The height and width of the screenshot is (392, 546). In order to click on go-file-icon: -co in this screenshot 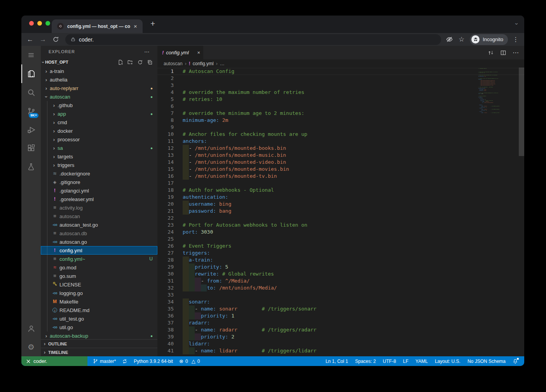, I will do `click(55, 242)`.